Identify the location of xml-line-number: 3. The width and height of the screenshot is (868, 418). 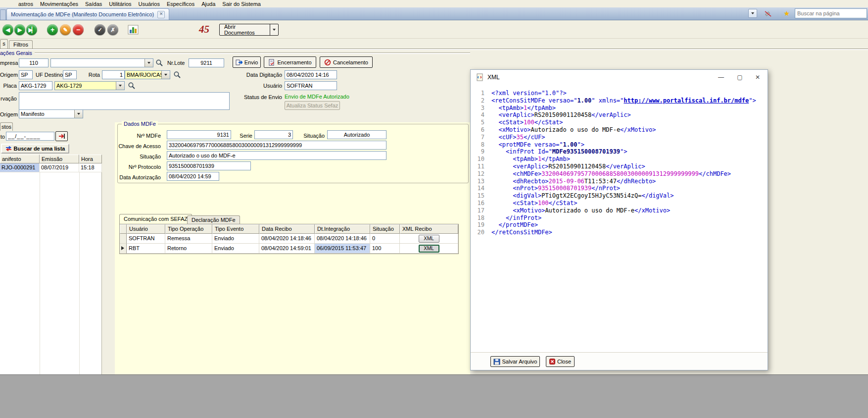
(478, 108).